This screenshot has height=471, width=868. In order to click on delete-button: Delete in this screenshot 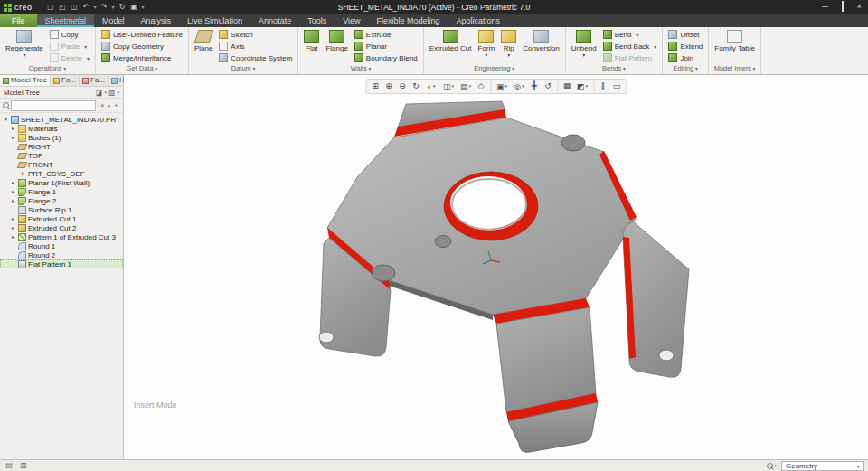, I will do `click(70, 58)`.